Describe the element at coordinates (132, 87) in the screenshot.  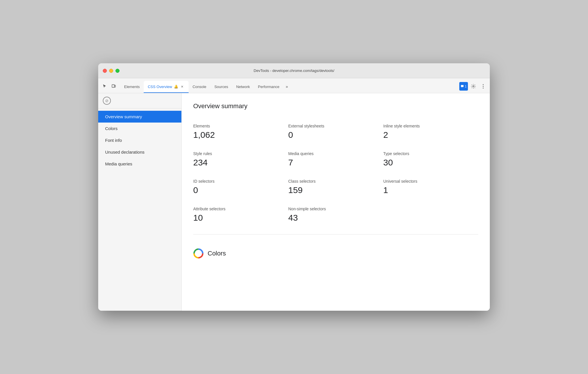
I see `tab-elements-label: Elements` at that location.